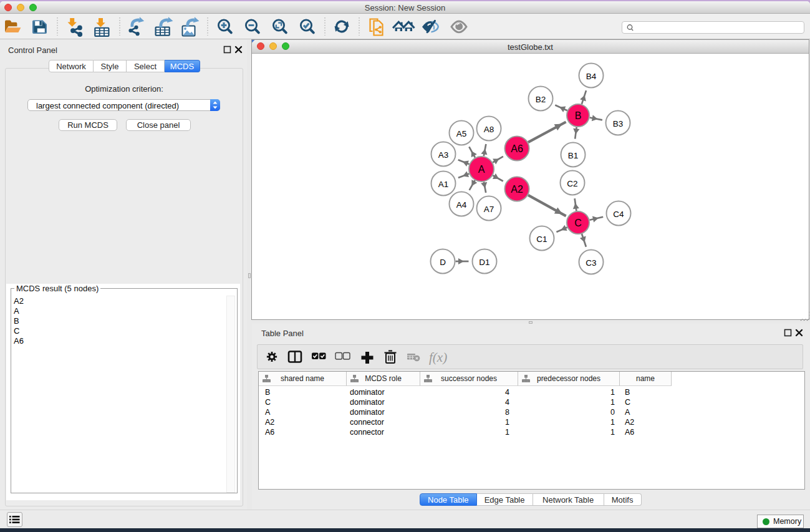 This screenshot has width=810, height=532. I want to click on svg-text: C2, so click(572, 183).